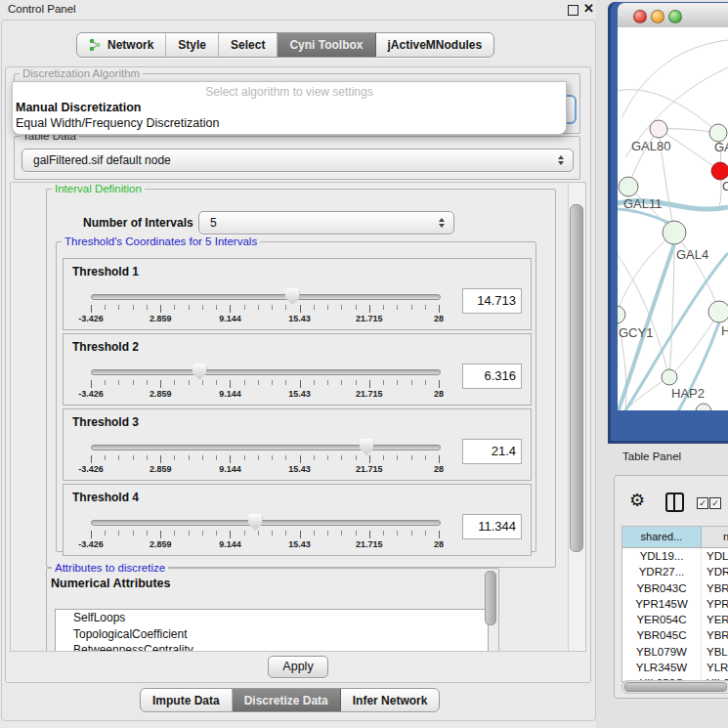  I want to click on table-cell: YBL0, so click(715, 652).